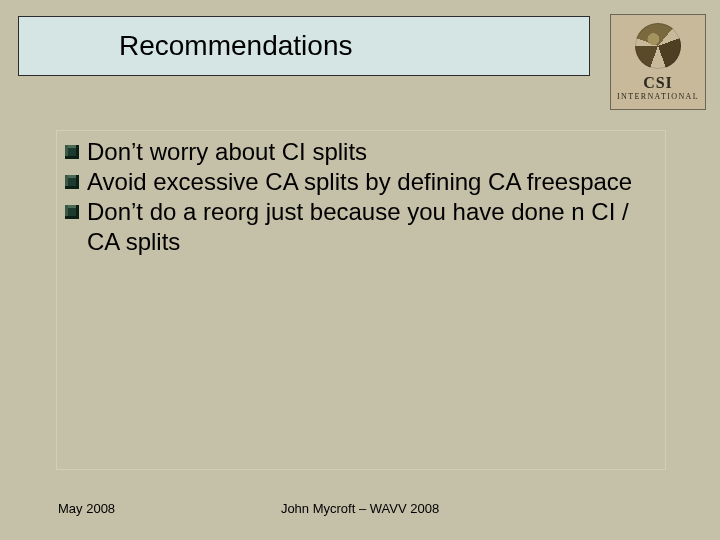 This screenshot has height=540, width=720. Describe the element at coordinates (360, 227) in the screenshot. I see `list-item: Don’t do a reorg just because you have d…` at that location.